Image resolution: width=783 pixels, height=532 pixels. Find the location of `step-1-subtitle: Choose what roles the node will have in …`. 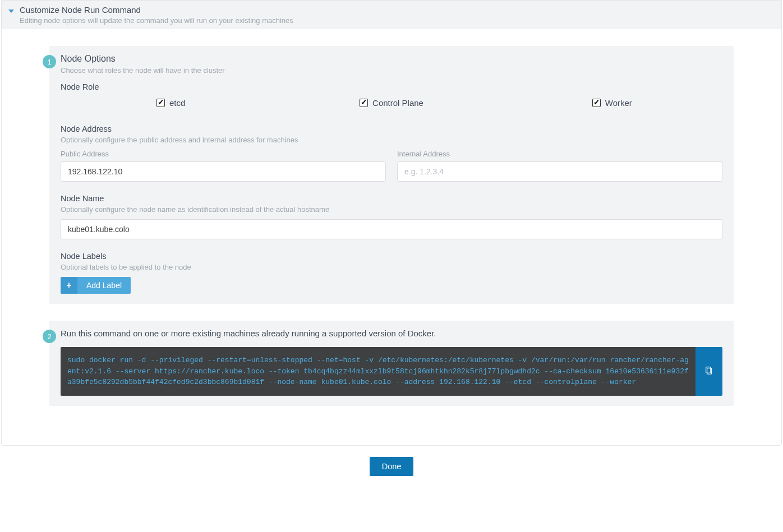

step-1-subtitle: Choose what roles the node will have in … is located at coordinates (392, 71).